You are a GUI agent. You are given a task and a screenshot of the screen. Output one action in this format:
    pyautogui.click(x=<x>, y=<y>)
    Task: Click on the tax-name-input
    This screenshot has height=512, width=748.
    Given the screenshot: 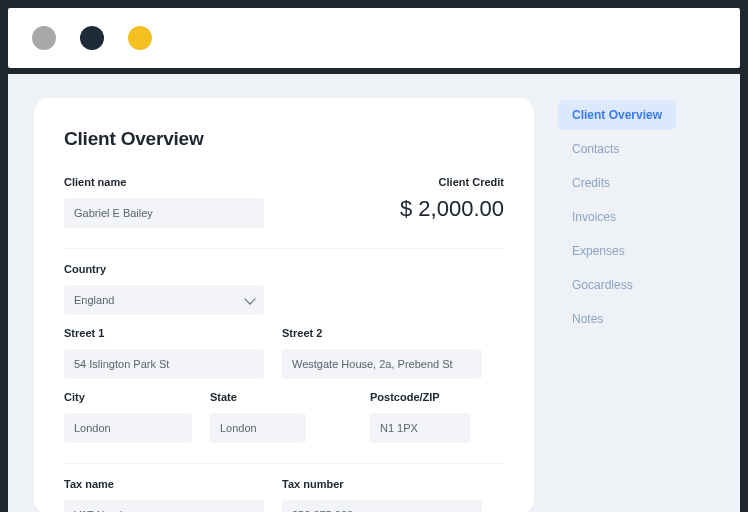 What is the action you would take?
    pyautogui.click(x=164, y=506)
    